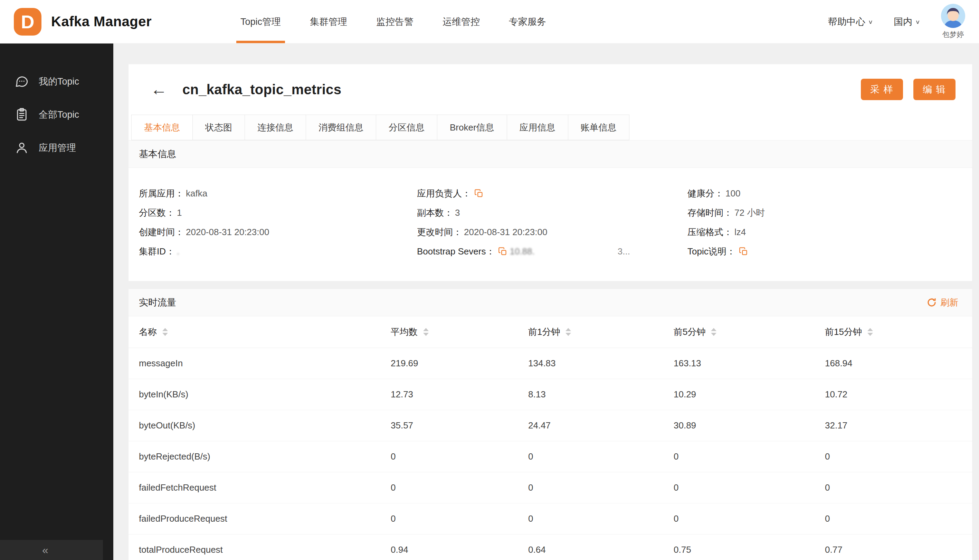 The image size is (979, 560). Describe the element at coordinates (59, 82) in the screenshot. I see `sidebar-item-label: 我的Topic` at that location.